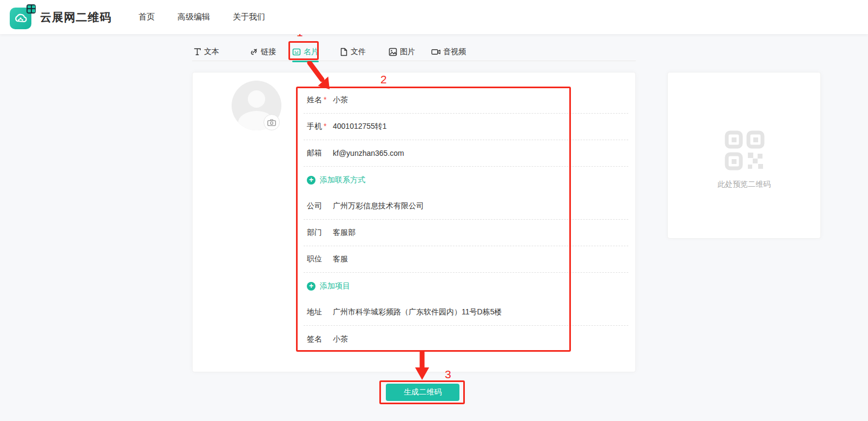 This screenshot has width=868, height=421. What do you see at coordinates (344, 233) in the screenshot?
I see `department-field: 客服部` at bounding box center [344, 233].